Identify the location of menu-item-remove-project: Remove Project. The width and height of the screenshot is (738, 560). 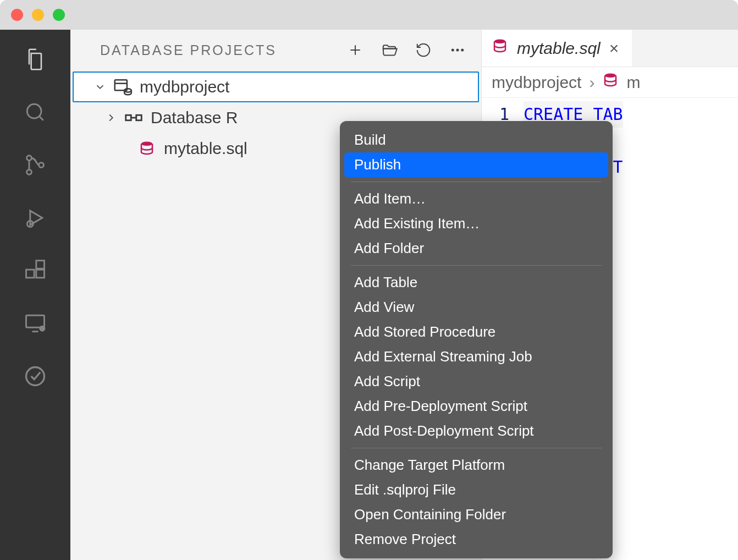
(476, 539).